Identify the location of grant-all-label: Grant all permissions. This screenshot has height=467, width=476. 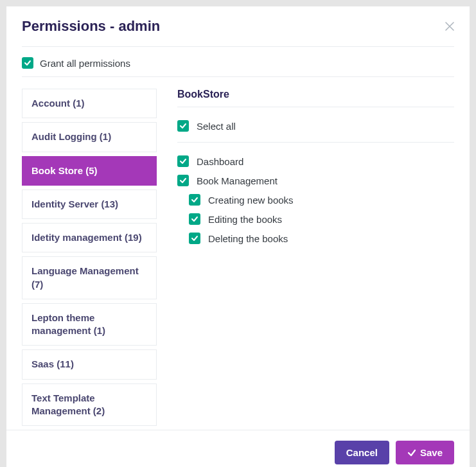
(85, 63).